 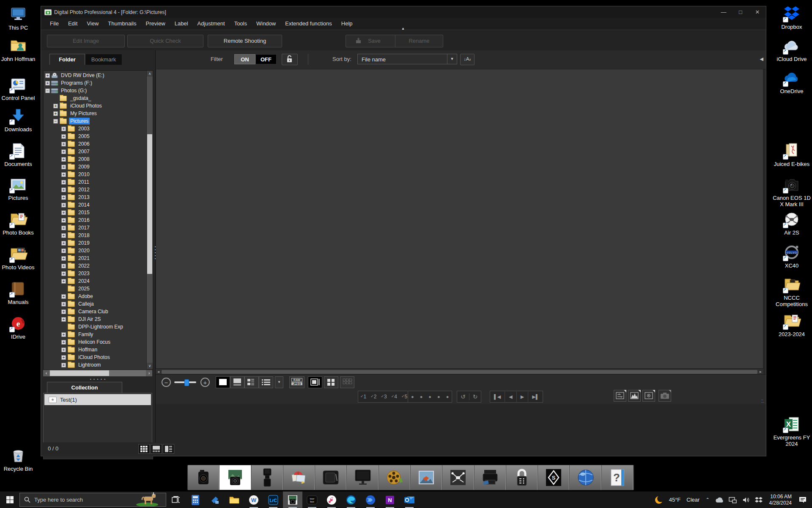 What do you see at coordinates (510, 397) in the screenshot?
I see `previous-image-icon: ◀` at bounding box center [510, 397].